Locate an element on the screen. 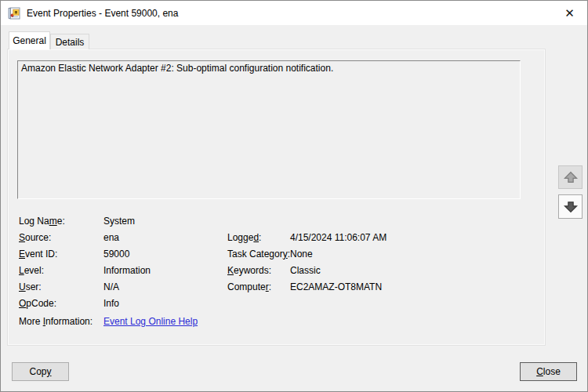 This screenshot has height=392, width=588. tab-general: General is located at coordinates (30, 41).